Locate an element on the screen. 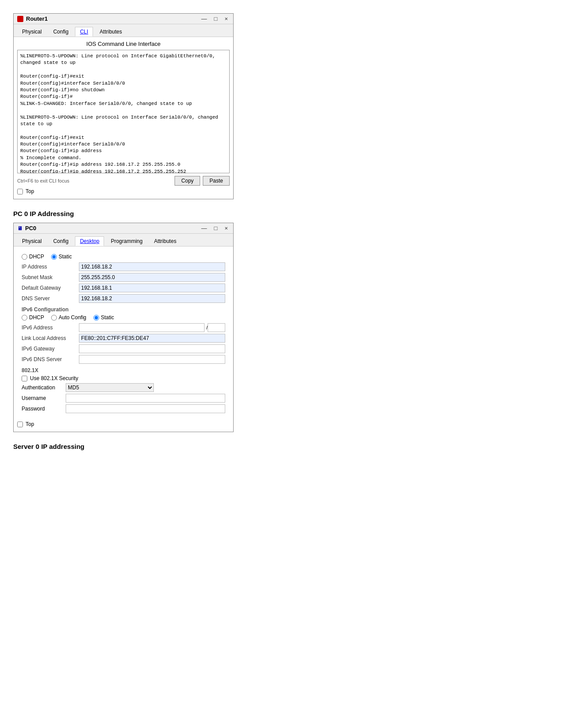 The image size is (562, 728). tab-config: Config is located at coordinates (61, 32).